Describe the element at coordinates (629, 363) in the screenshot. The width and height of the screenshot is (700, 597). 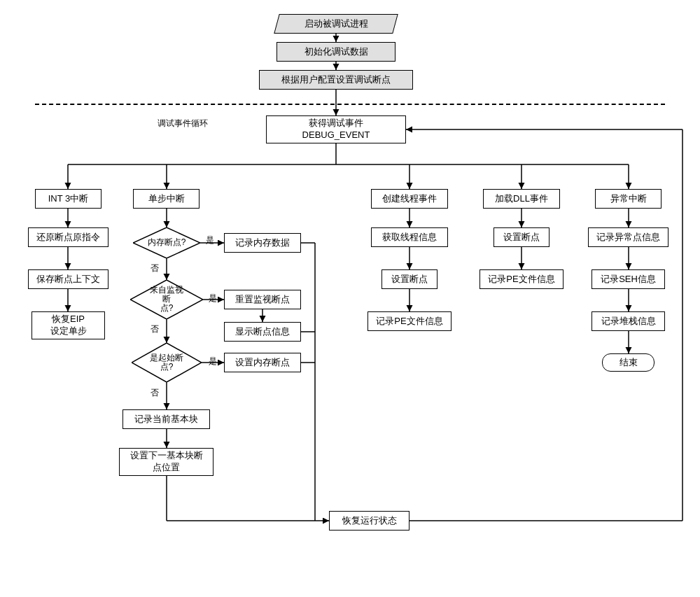
I see `end-terminator: 结束` at that location.